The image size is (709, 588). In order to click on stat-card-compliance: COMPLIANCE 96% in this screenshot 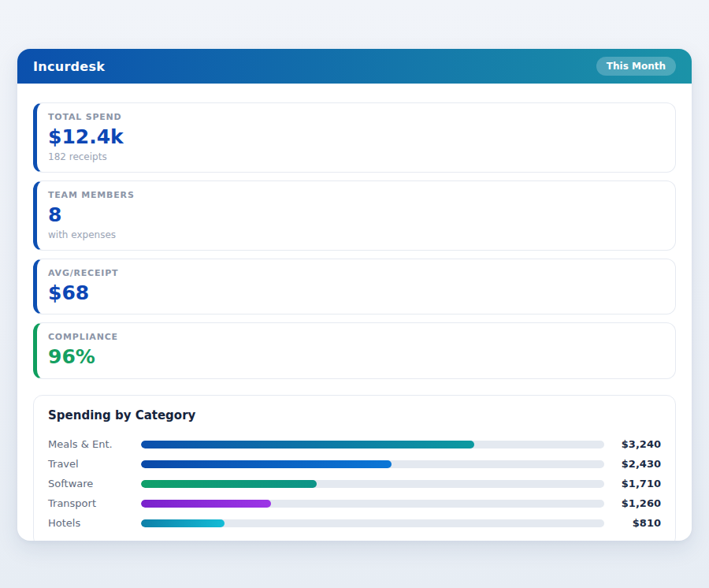, I will do `click(354, 351)`.